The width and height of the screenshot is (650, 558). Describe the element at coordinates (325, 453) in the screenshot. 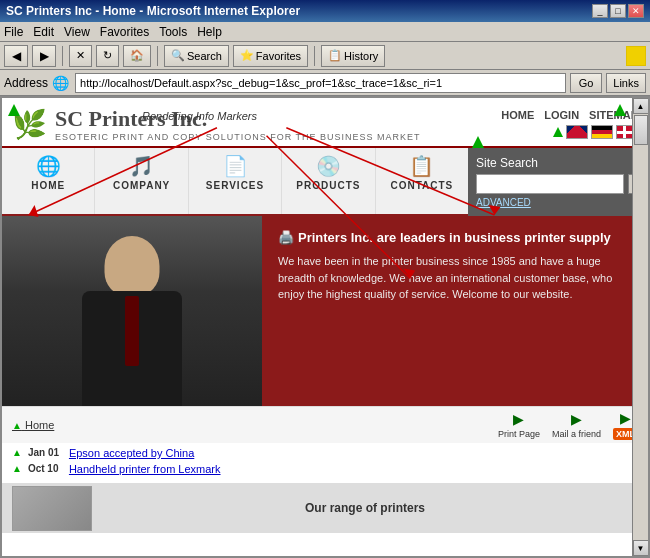

I see `news-item-1: ▲ Jan 01 Epson accepted by China` at that location.